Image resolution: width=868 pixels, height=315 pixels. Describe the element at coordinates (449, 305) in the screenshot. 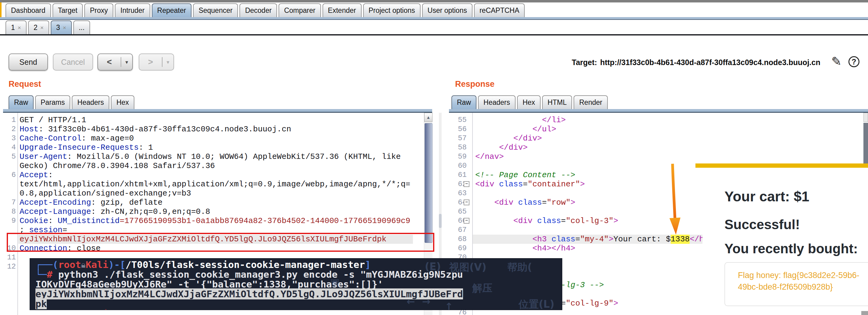

I see `ghost-artifact-text: ↑` at that location.